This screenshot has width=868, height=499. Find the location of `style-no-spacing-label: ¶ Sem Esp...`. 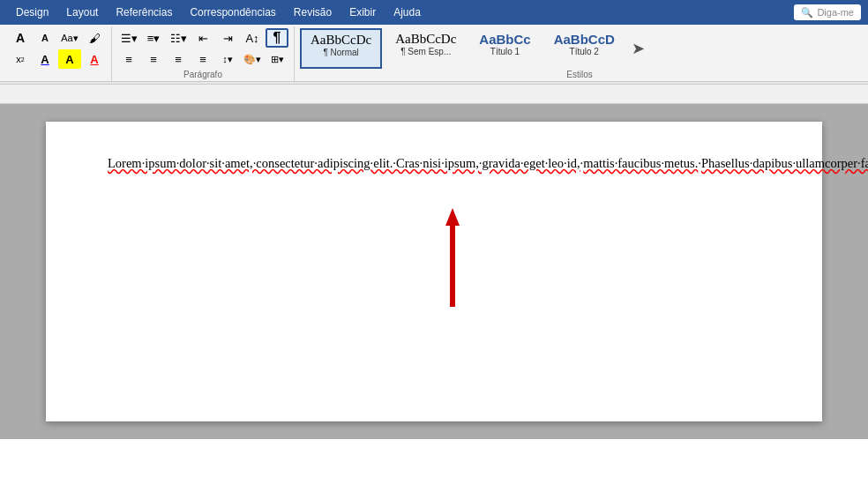

style-no-spacing-label: ¶ Sem Esp... is located at coordinates (425, 51).